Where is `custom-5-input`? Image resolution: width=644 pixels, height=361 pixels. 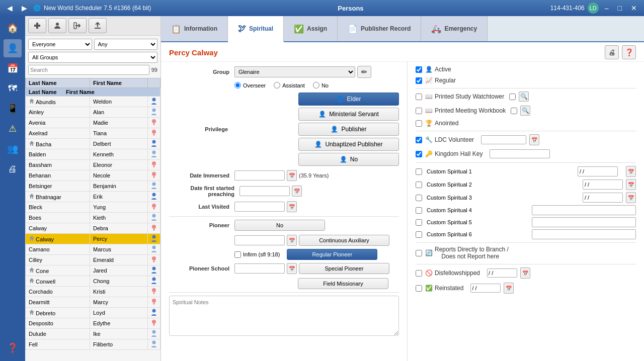 custom-5-input is located at coordinates (584, 222).